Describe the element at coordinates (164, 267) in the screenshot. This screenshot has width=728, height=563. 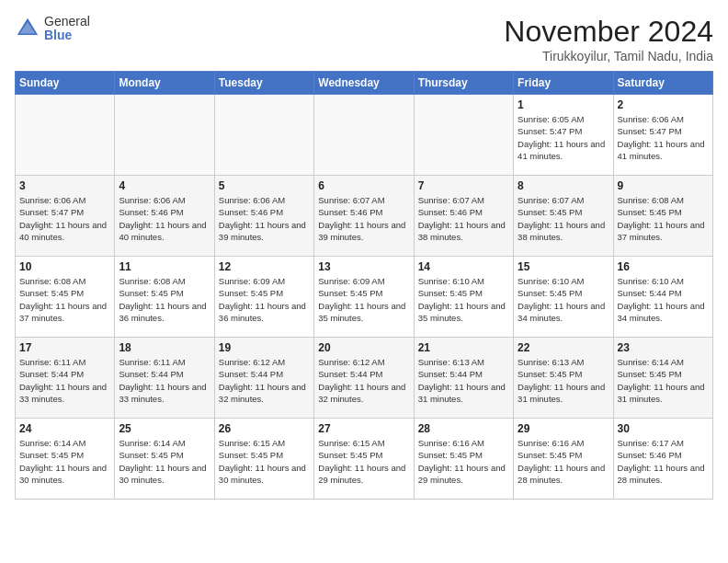
I see `day-number: 11` at that location.